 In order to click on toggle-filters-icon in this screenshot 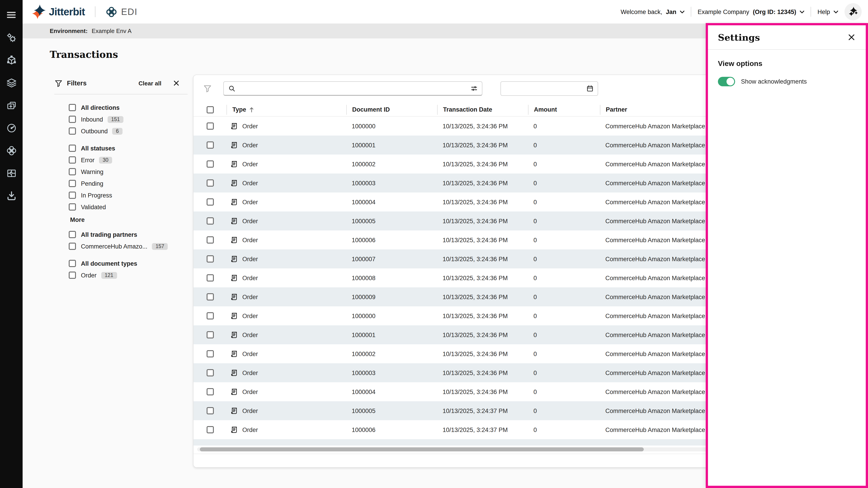, I will do `click(208, 89)`.